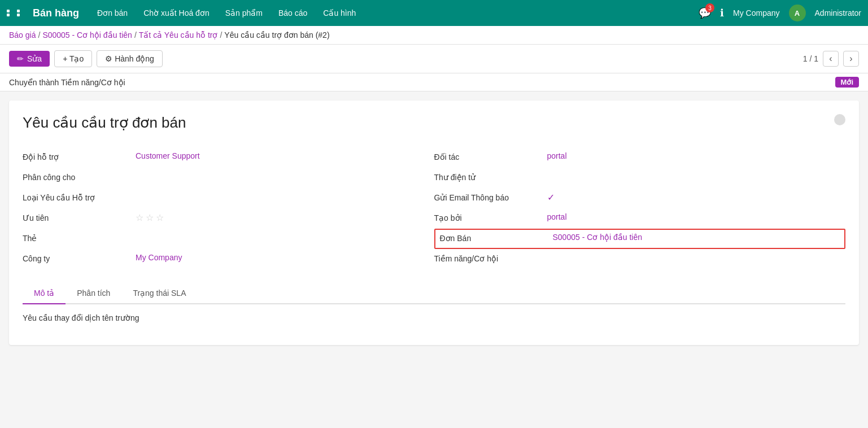  What do you see at coordinates (339, 13) in the screenshot?
I see `nav-item-cau-hinh: Cấu hình` at bounding box center [339, 13].